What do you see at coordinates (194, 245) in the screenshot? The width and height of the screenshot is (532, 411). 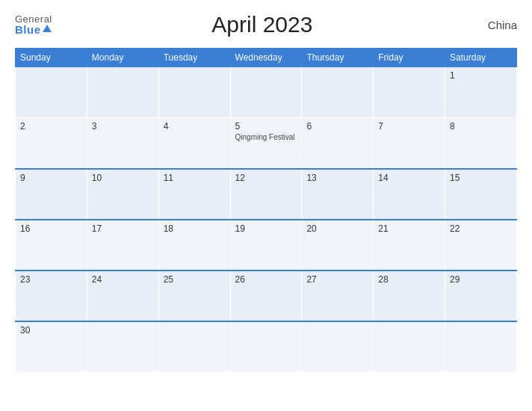 I see `calendar-cell: 18` at bounding box center [194, 245].